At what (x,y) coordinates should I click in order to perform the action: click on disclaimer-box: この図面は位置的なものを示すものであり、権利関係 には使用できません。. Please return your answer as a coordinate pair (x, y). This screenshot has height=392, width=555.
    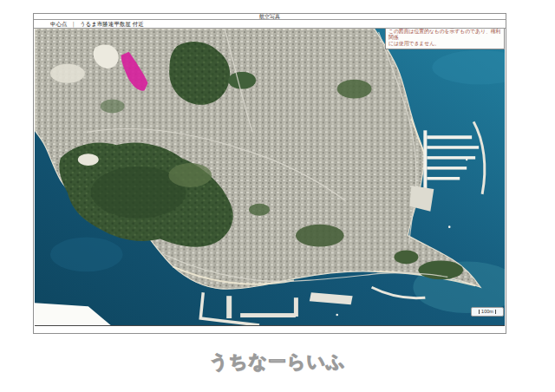
    Looking at the image, I should click on (445, 39).